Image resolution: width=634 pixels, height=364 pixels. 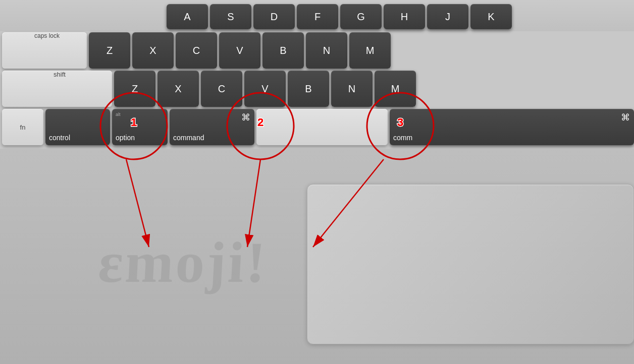 What do you see at coordinates (265, 89) in the screenshot?
I see `key-V2: V` at bounding box center [265, 89].